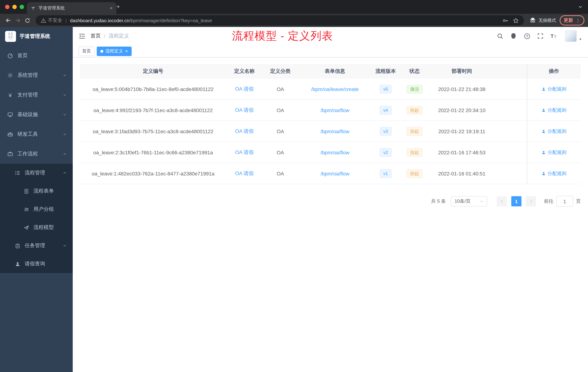  I want to click on sidebar-item-payment: ¥ 支付管理, so click(36, 95).